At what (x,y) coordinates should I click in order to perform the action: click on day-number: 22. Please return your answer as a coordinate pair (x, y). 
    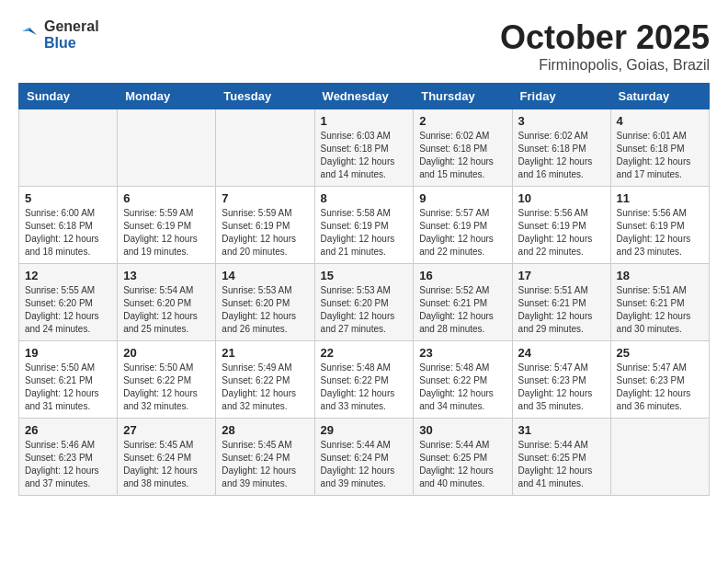
    Looking at the image, I should click on (364, 353).